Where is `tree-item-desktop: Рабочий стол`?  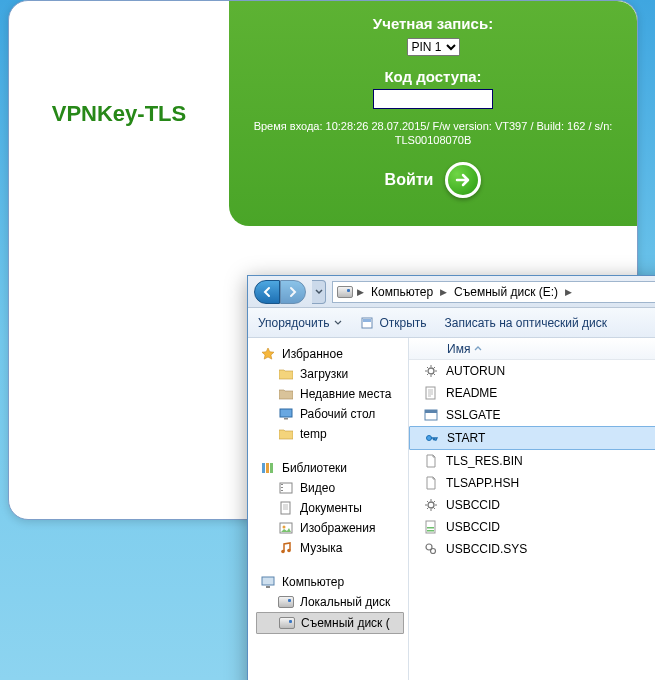
tree-item-desktop: Рабочий стол is located at coordinates (330, 414).